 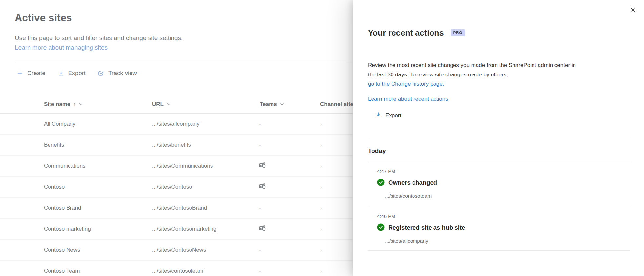 I want to click on page-title: Active sites, so click(x=43, y=18).